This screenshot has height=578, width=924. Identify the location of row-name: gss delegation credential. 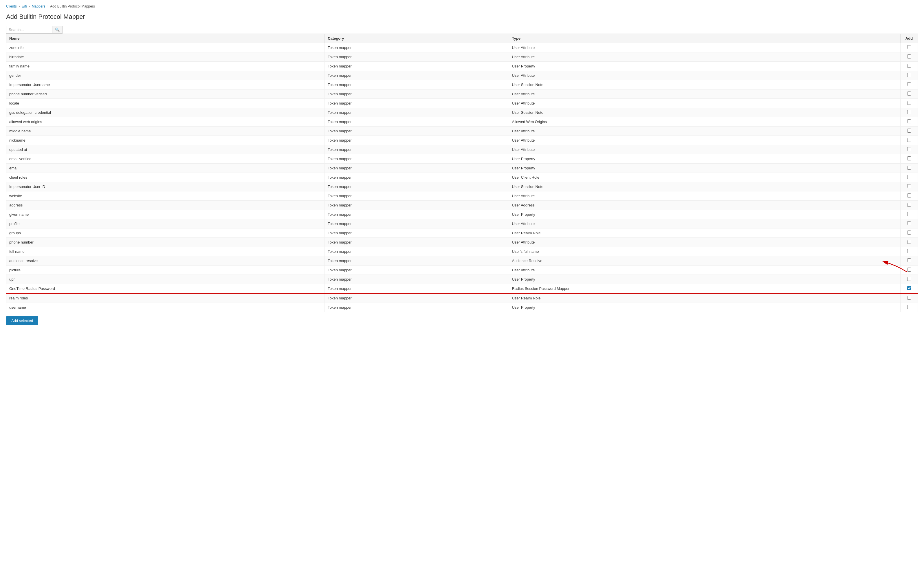
(166, 113).